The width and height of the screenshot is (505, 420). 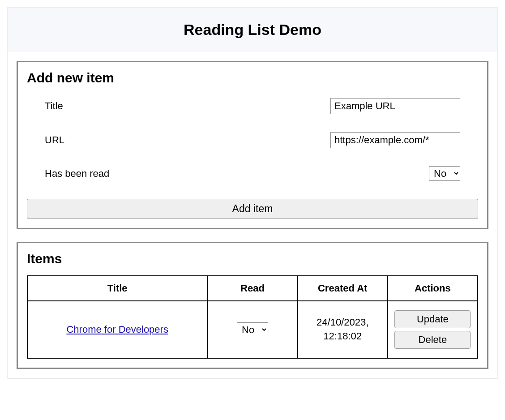 What do you see at coordinates (343, 330) in the screenshot?
I see `cell-created-at: 24/10/2023, 12:18:02` at bounding box center [343, 330].